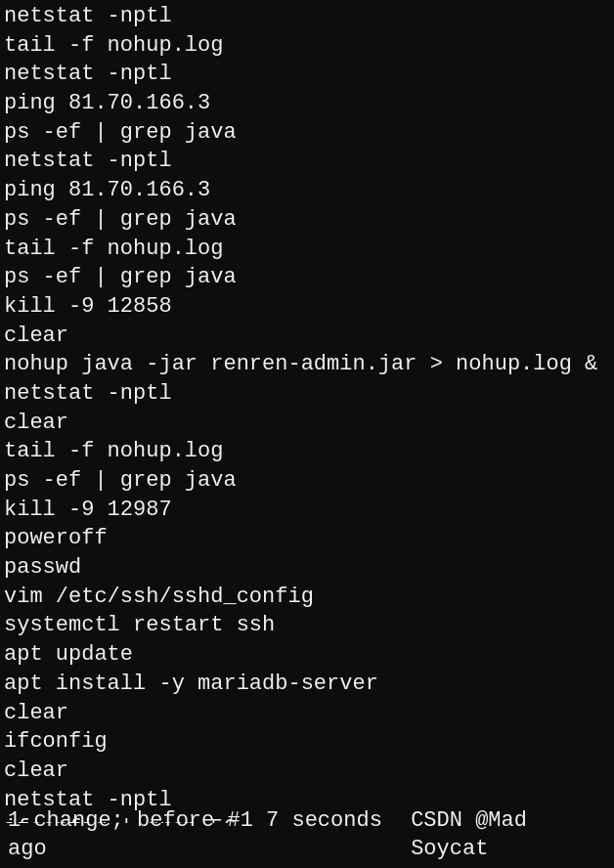  What do you see at coordinates (307, 597) in the screenshot?
I see `terminal-line: vim /etc/ssh/sshd_config` at bounding box center [307, 597].